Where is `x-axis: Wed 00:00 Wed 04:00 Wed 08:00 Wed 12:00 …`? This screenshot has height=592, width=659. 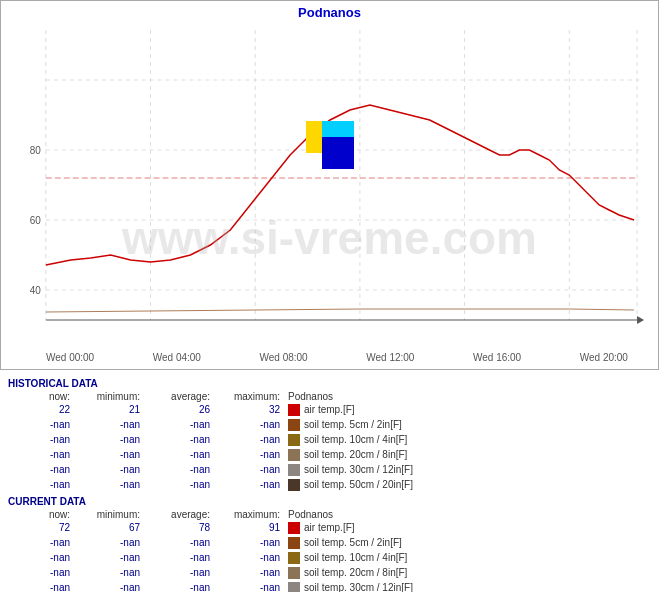 x-axis: Wed 00:00 Wed 04:00 Wed 08:00 Wed 12:00 … is located at coordinates (330, 356).